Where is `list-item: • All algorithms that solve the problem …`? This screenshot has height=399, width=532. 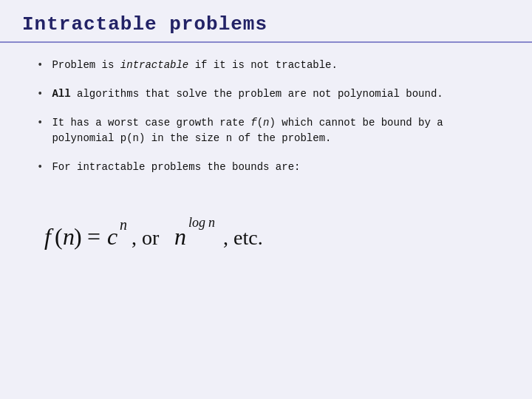 list-item: • All algorithms that solve the problem … is located at coordinates (266, 95).